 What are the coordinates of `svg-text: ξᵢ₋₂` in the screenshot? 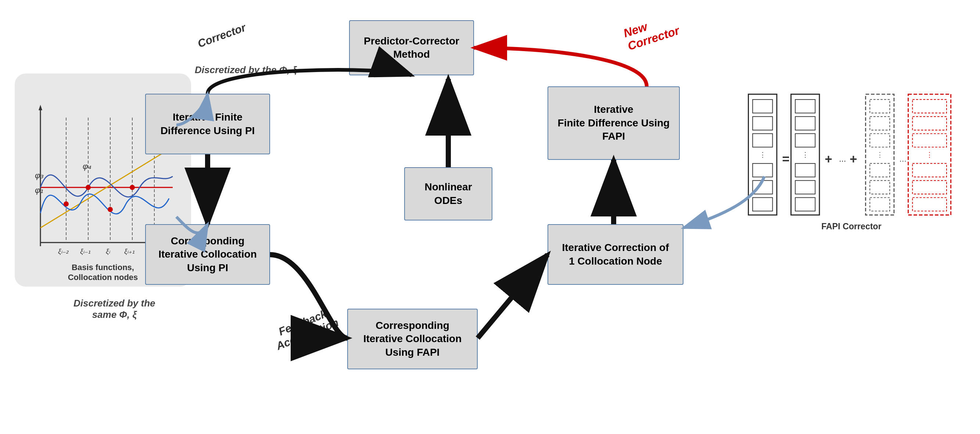 It's located at (64, 251).